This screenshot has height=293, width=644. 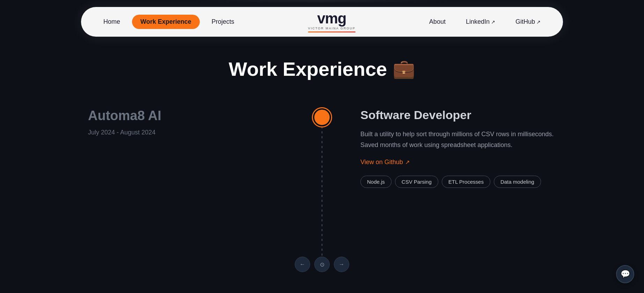 What do you see at coordinates (528, 22) in the screenshot?
I see `nav-github: GitHub ↗` at bounding box center [528, 22].